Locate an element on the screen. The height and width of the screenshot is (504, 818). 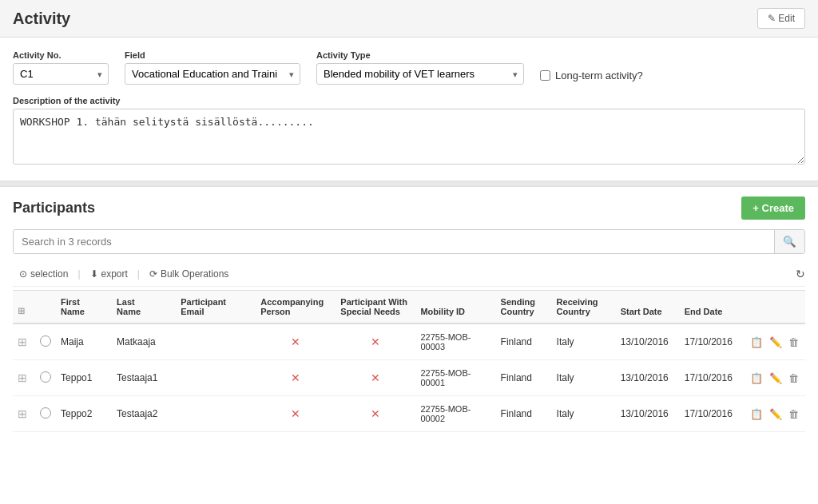
selection-icon: ⊙ is located at coordinates (23, 274).